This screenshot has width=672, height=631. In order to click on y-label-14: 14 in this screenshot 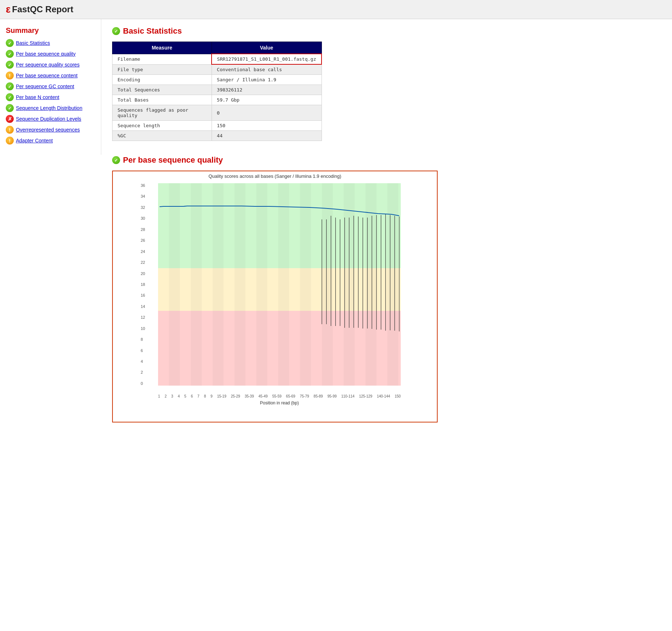, I will do `click(143, 306)`.